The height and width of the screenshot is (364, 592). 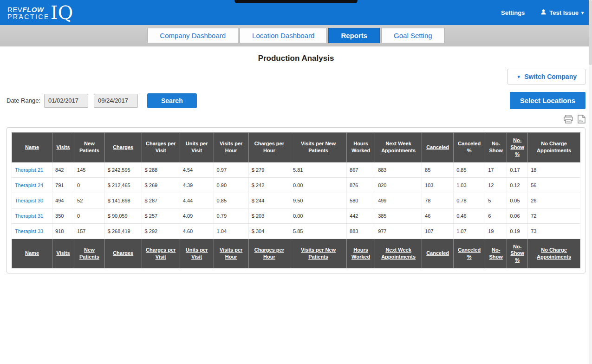 What do you see at coordinates (296, 13) in the screenshot?
I see `top-bar: REVFLOW PRACTICE IQ Settings Test Issue …` at bounding box center [296, 13].